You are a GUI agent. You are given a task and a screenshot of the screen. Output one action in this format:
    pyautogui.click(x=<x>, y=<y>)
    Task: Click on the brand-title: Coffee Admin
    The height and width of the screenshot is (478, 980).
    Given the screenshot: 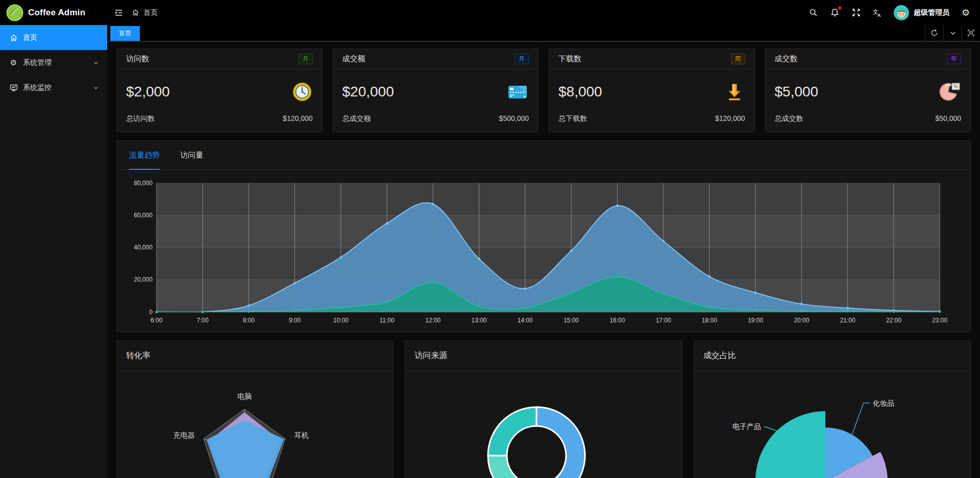 What is the action you would take?
    pyautogui.click(x=57, y=13)
    